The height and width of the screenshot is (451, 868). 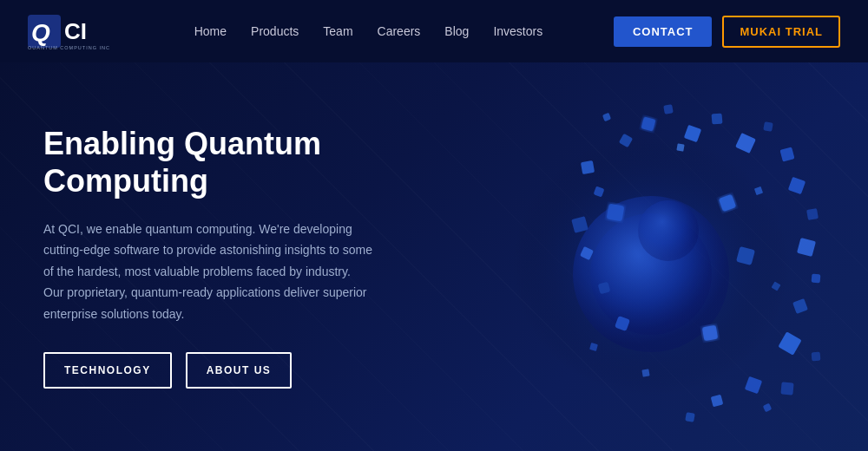 I want to click on nav-investors: Investors, so click(x=517, y=31).